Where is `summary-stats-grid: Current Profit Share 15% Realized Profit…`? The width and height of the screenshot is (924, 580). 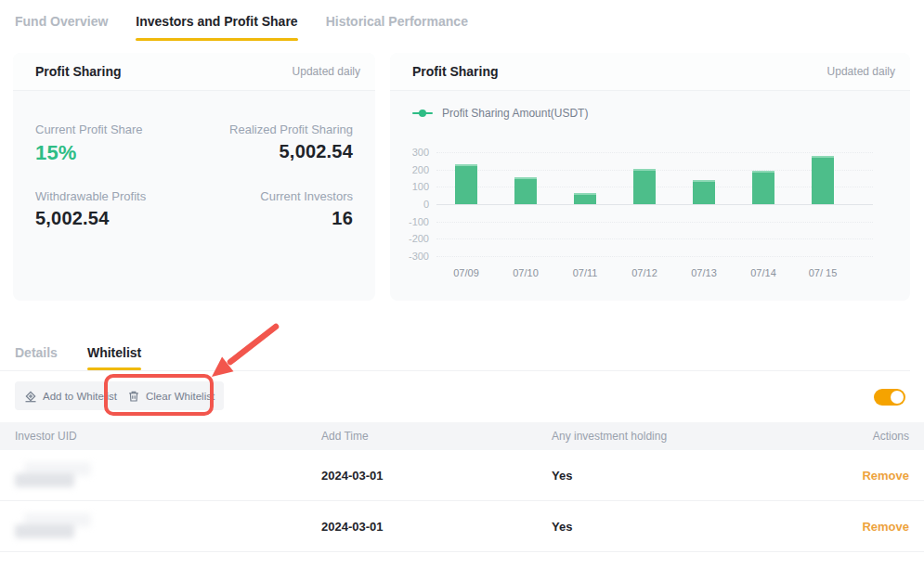 summary-stats-grid: Current Profit Share 15% Realized Profit… is located at coordinates (194, 160).